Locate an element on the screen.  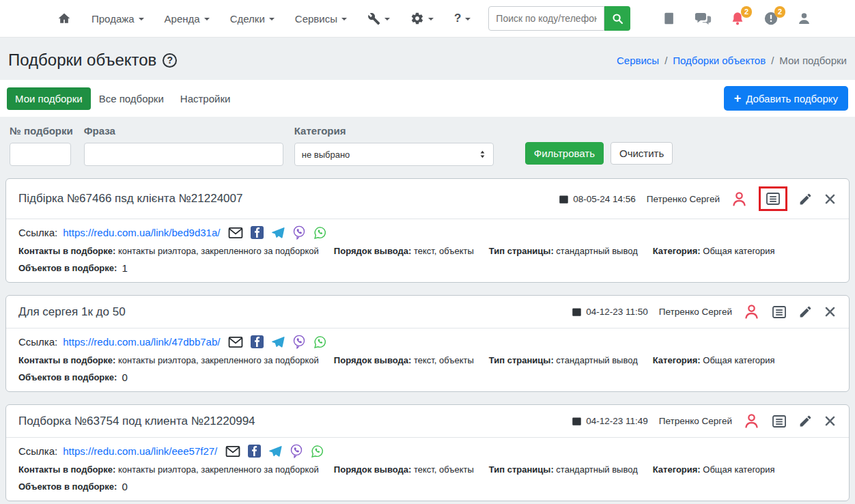
link-label: Ссылка: is located at coordinates (38, 341).